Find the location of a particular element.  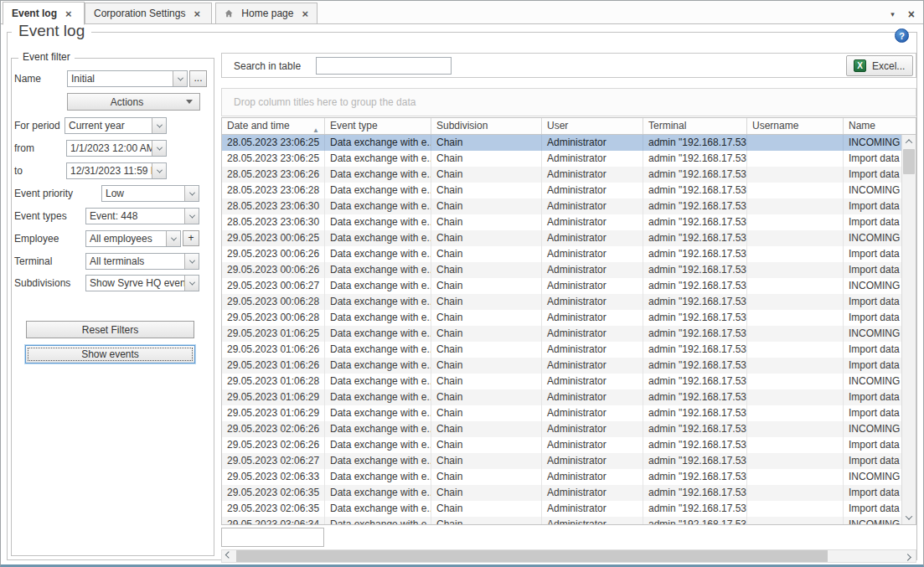

filter-name-select: Initial is located at coordinates (127, 79).